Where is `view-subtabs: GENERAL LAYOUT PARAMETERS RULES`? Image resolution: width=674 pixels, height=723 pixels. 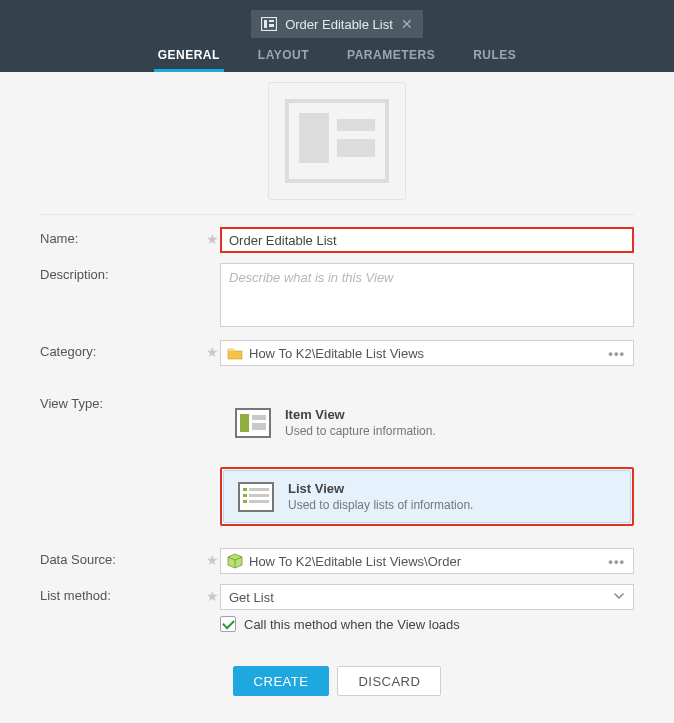
view-subtabs: GENERAL LAYOUT PARAMETERS RULES is located at coordinates (337, 55).